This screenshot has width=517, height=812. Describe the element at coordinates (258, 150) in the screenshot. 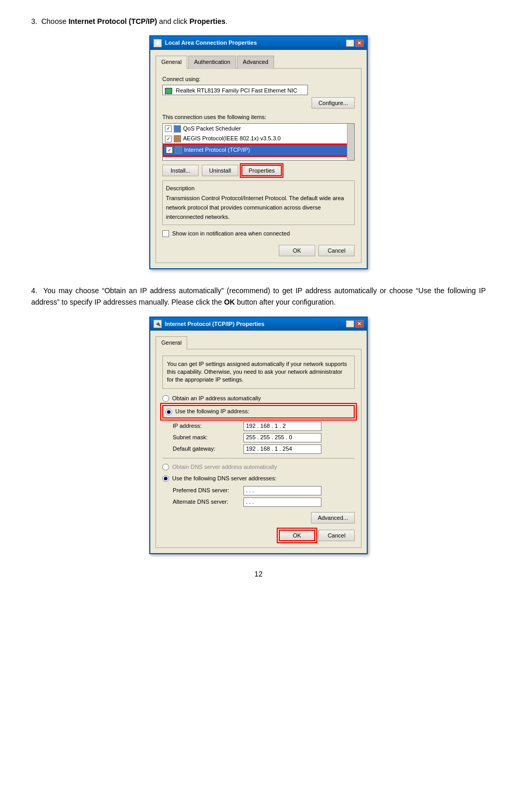

I see `list-item-tcpip: ✓ Internet Protocol (TCP/IP)` at that location.